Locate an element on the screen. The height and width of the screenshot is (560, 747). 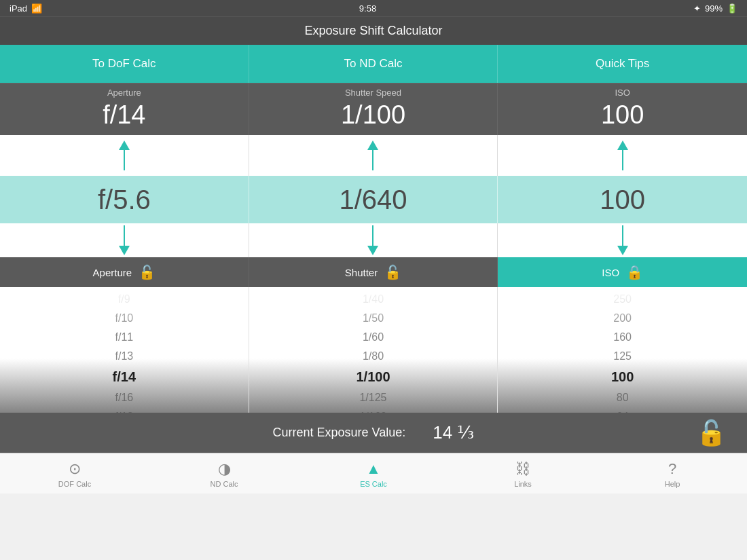
shutter-item-0: 1/40 is located at coordinates (374, 299).